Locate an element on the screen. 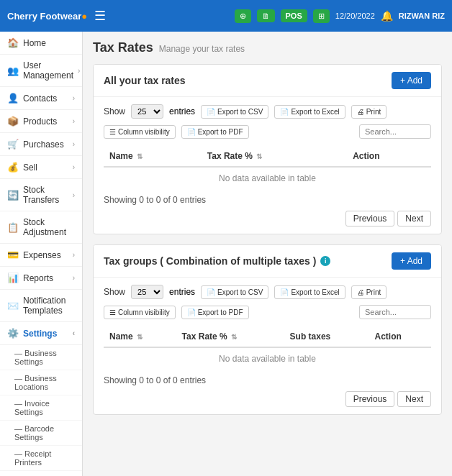 Image resolution: width=452 pixels, height=476 pixels. info-icon-2: i is located at coordinates (325, 261).